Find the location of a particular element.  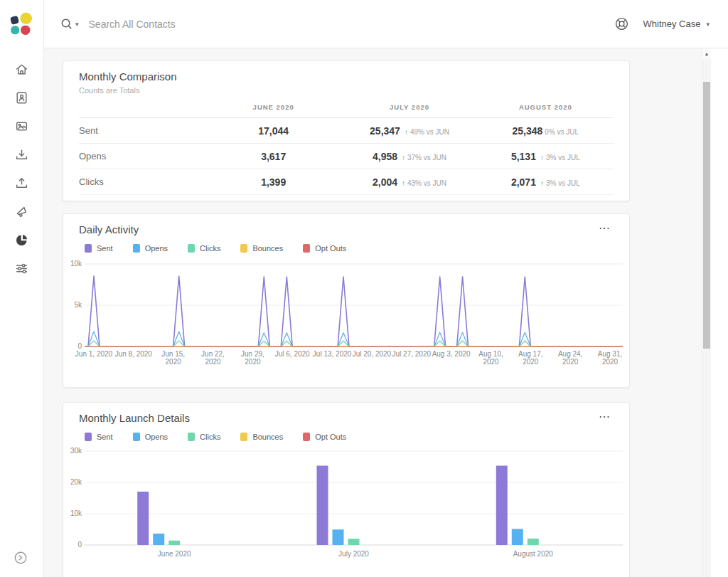

search-icon is located at coordinates (67, 24).